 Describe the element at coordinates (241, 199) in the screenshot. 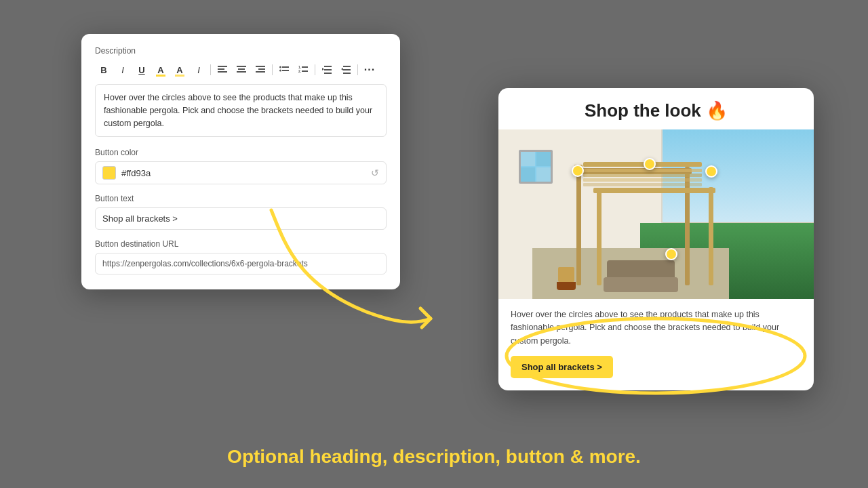

I see `button-text-label: Button text` at that location.